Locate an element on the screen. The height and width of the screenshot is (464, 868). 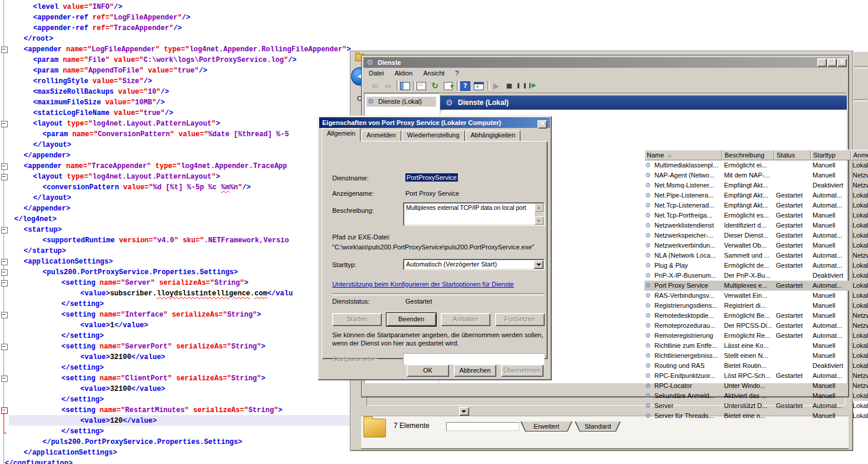
title-bar: ⚙ Dienste _ ❒ × is located at coordinates (605, 62).